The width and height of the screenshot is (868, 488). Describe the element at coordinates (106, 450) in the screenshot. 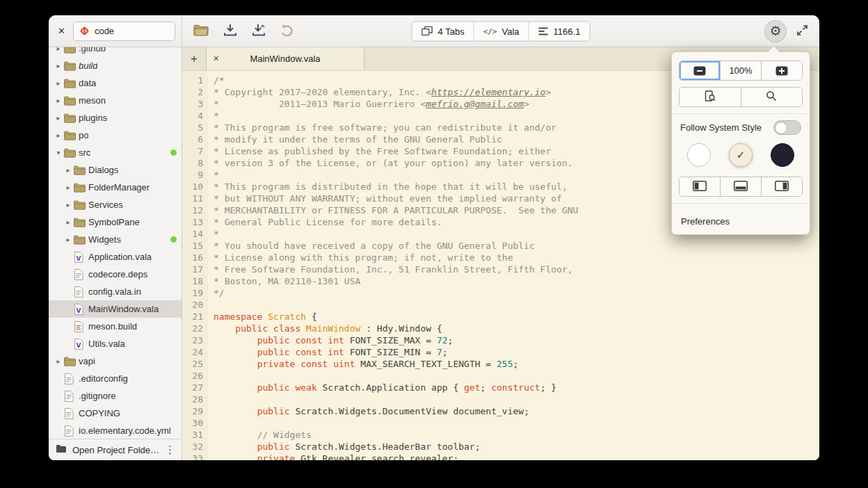

I see `open-project-folder-button: Open Project Folder…` at that location.